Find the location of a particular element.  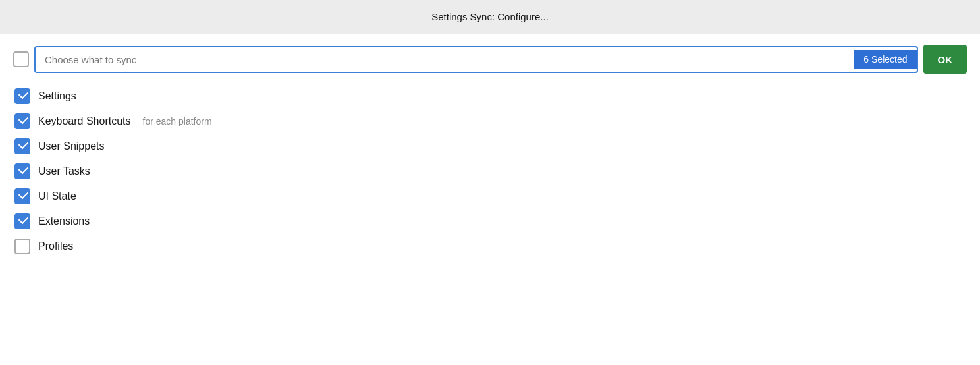

label-ui-state: UI State is located at coordinates (57, 196).